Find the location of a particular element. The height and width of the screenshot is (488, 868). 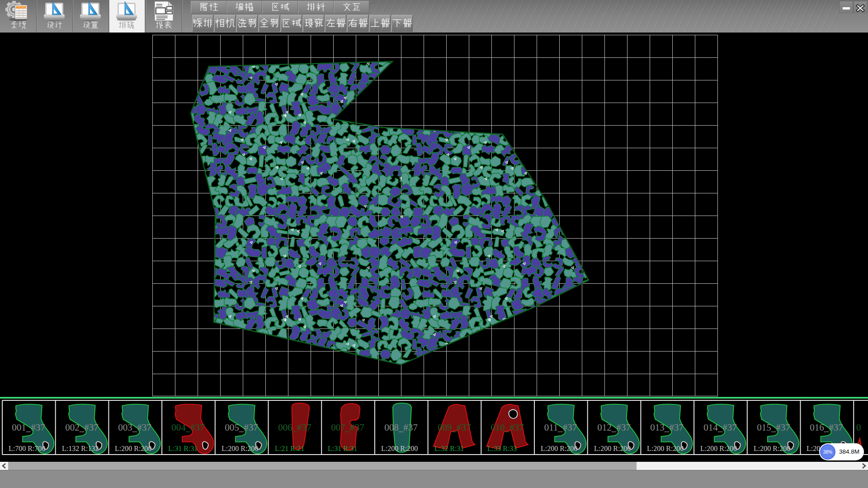

svg-text: 002_#37 is located at coordinates (82, 427).